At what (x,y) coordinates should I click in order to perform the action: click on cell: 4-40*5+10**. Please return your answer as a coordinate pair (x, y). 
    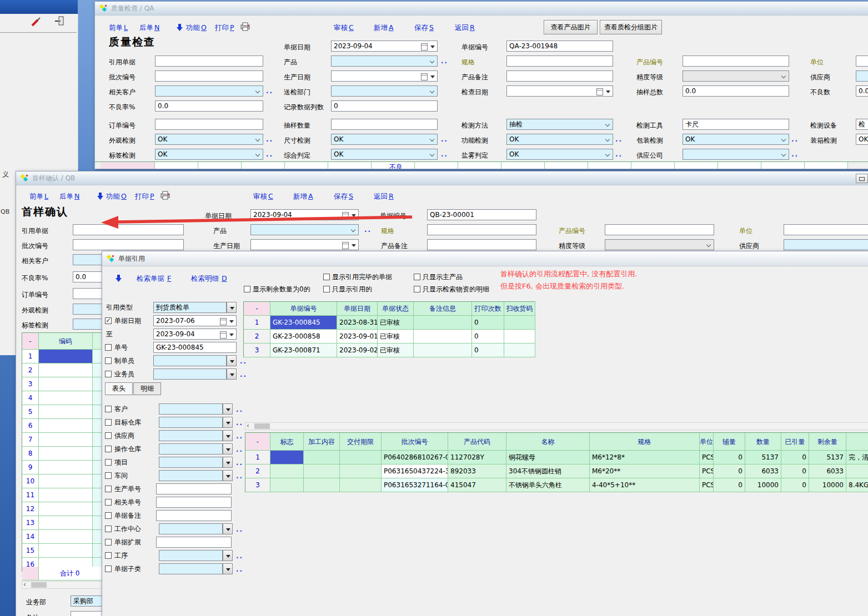
    Looking at the image, I should click on (645, 485).